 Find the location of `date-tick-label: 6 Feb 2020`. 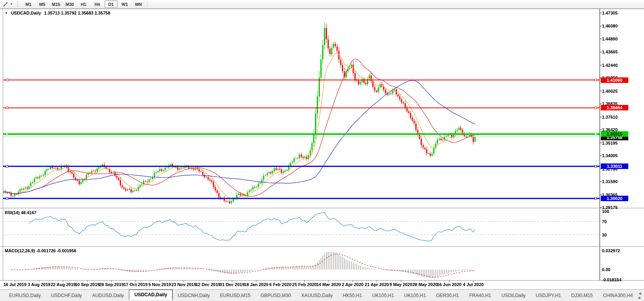

date-tick-label: 6 Feb 2020 is located at coordinates (280, 284).